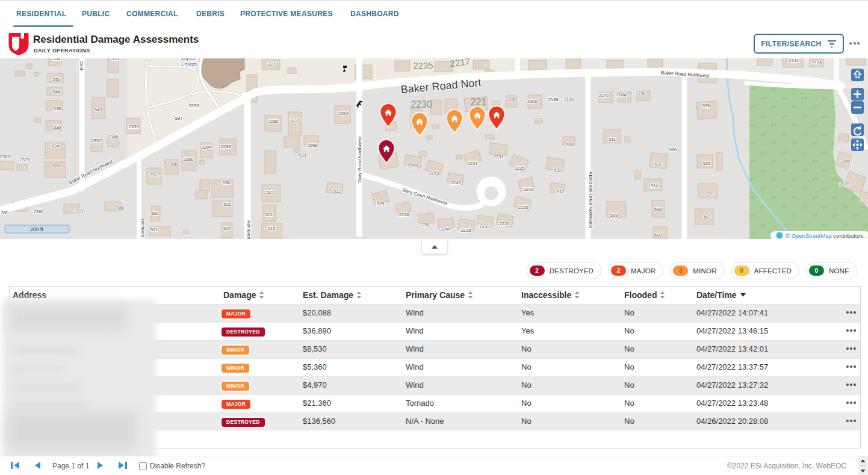  What do you see at coordinates (360, 160) in the screenshot?
I see `svg-text: Gary Road Northwest` at bounding box center [360, 160].